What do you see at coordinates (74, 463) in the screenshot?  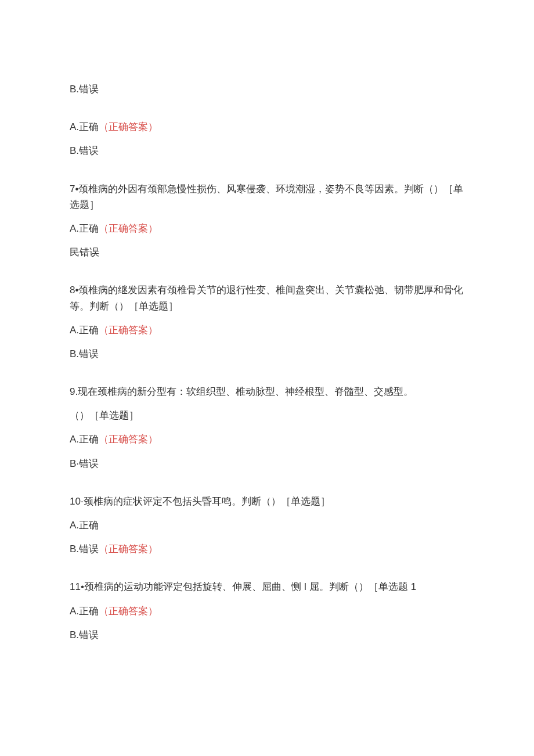 I see `line-prefix: B·` at bounding box center [74, 463].